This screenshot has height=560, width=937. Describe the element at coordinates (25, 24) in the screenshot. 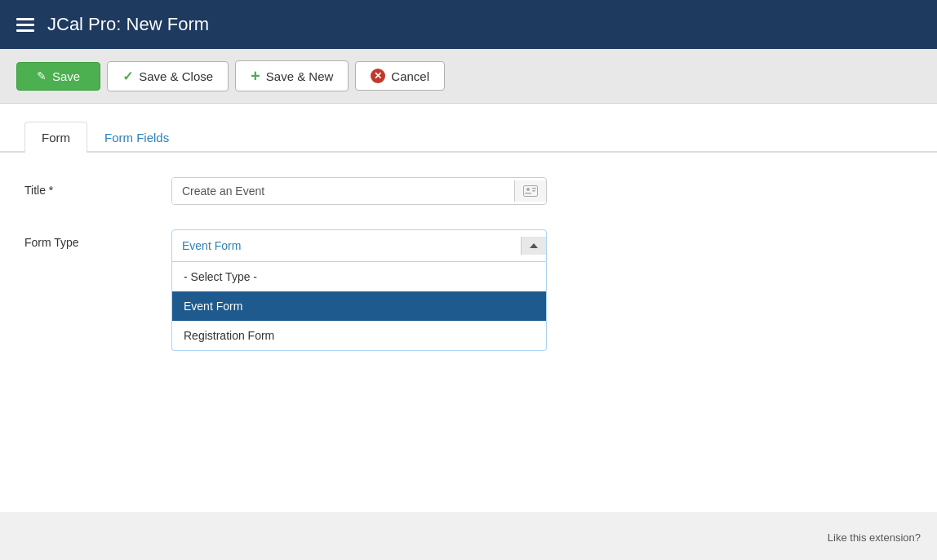

I see `menu-icon` at that location.